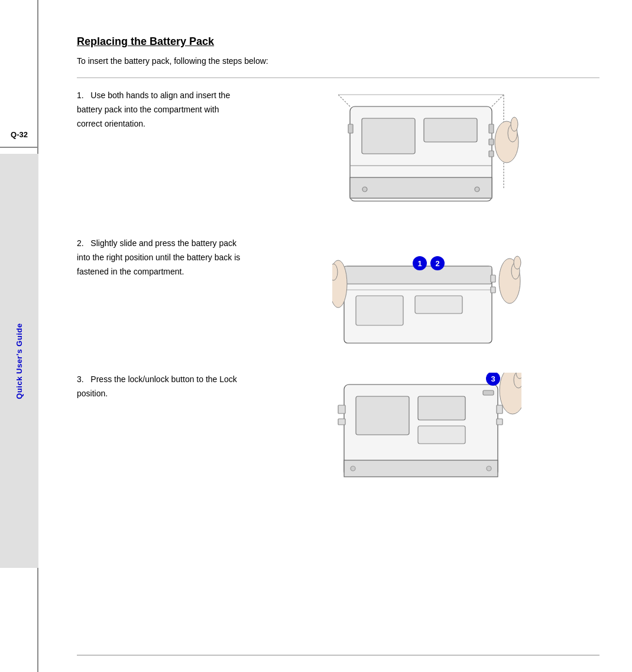  What do you see at coordinates (154, 109) in the screenshot?
I see `step-1-body: Use both hands to align and insert the b…` at bounding box center [154, 109].